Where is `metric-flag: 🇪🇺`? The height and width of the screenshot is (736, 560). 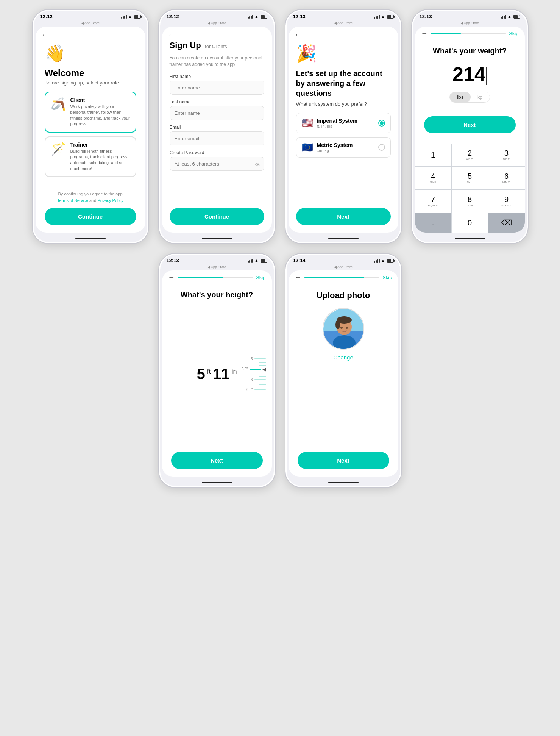 metric-flag: 🇪🇺 is located at coordinates (307, 147).